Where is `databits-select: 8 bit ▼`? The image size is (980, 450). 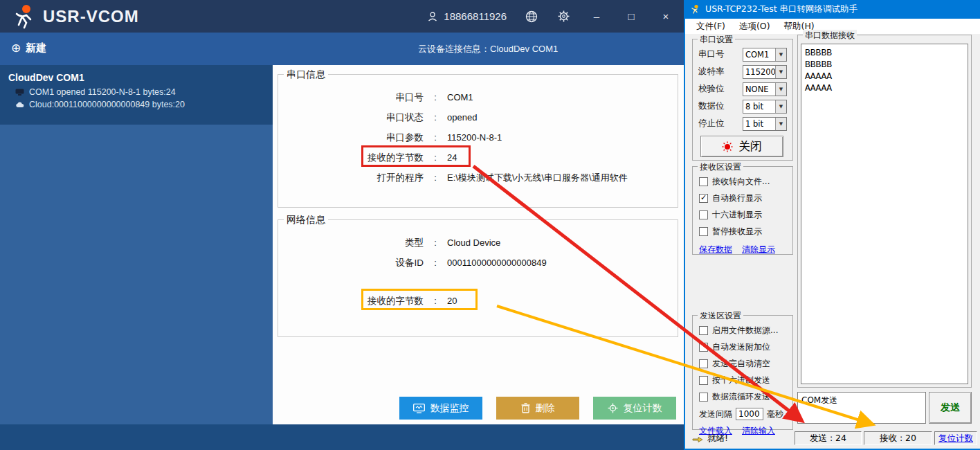
databits-select: 8 bit ▼ is located at coordinates (765, 107).